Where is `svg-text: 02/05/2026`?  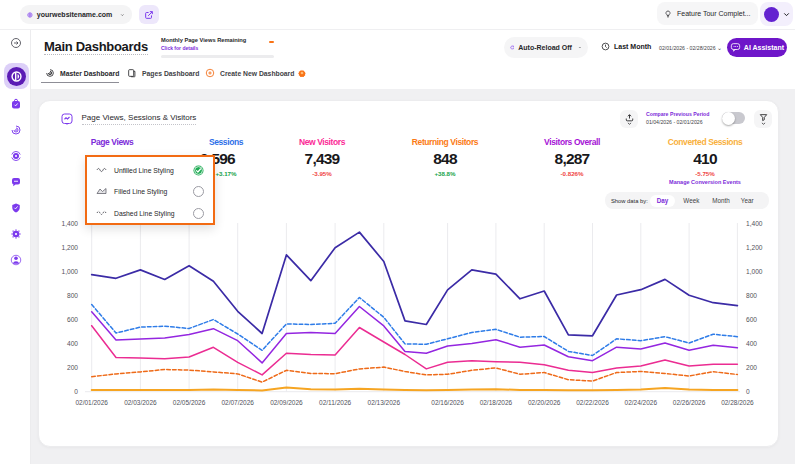 svg-text: 02/05/2026 is located at coordinates (190, 402).